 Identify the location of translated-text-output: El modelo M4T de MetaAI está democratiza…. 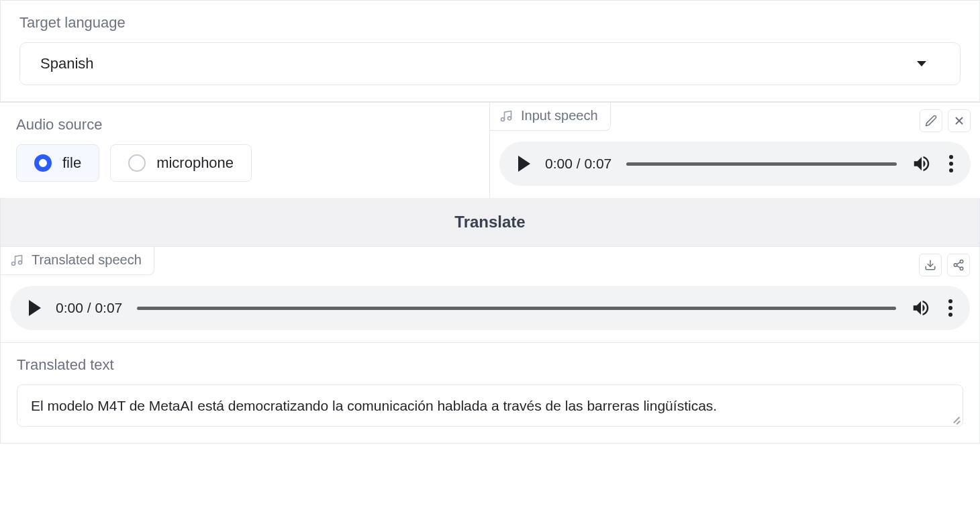
(490, 405).